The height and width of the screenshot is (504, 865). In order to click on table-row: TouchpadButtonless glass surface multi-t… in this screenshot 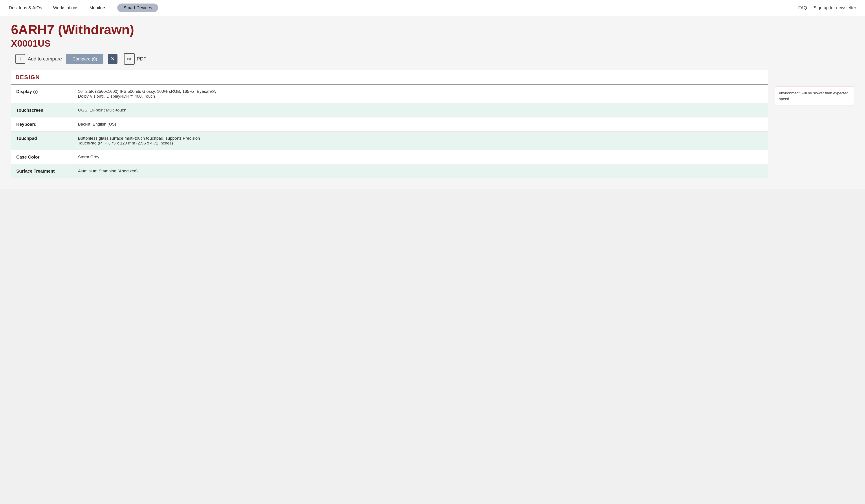, I will do `click(390, 141)`.